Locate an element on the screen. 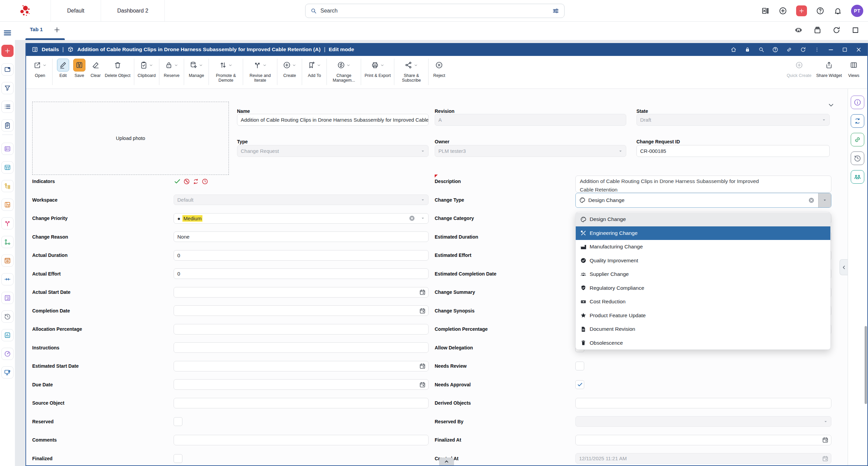 This screenshot has height=466, width=868. minimize-icon is located at coordinates (831, 49).